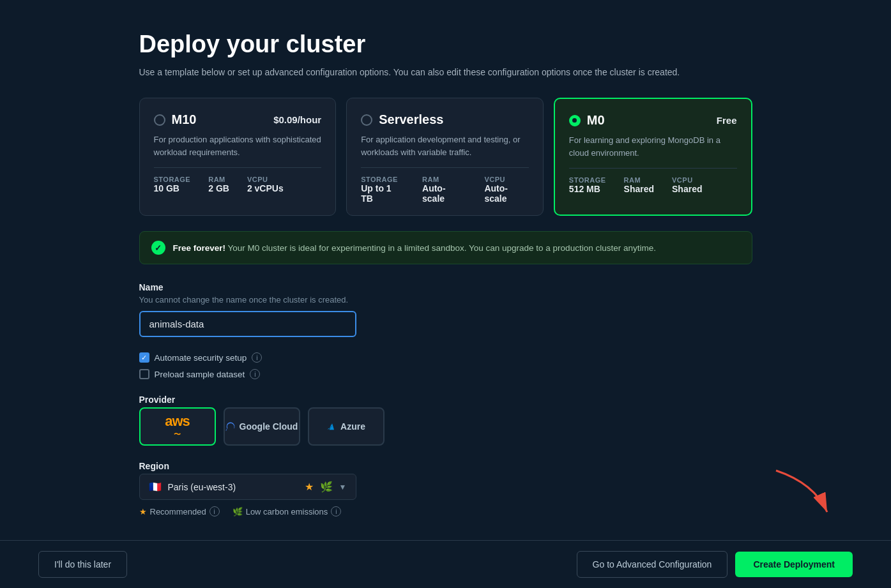 The height and width of the screenshot is (588, 891). I want to click on bottom-right-buttons: Go to Advanced Configuration Create Depl…, so click(715, 564).